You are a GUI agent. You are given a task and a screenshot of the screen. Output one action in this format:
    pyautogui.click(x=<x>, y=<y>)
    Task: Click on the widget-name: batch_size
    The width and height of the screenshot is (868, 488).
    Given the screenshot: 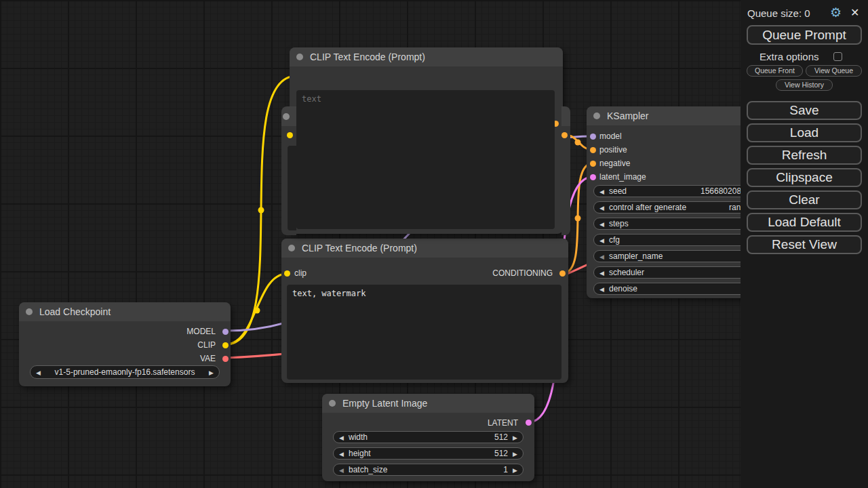 What is the action you would take?
    pyautogui.click(x=368, y=470)
    